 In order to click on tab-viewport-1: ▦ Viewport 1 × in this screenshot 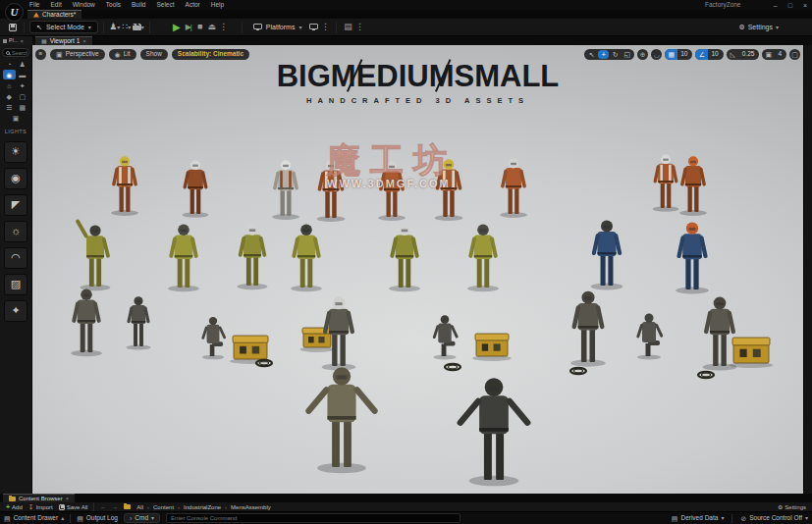, I will do `click(64, 41)`.